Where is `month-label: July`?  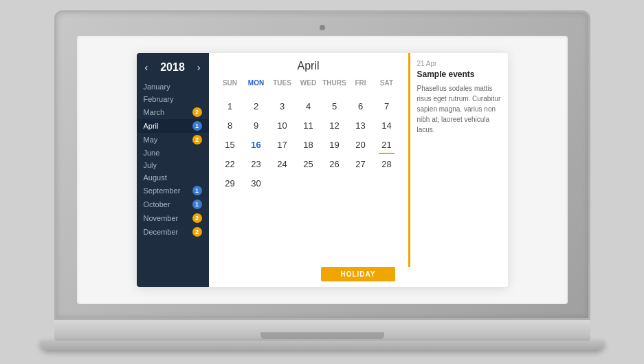 month-label: July is located at coordinates (151, 165).